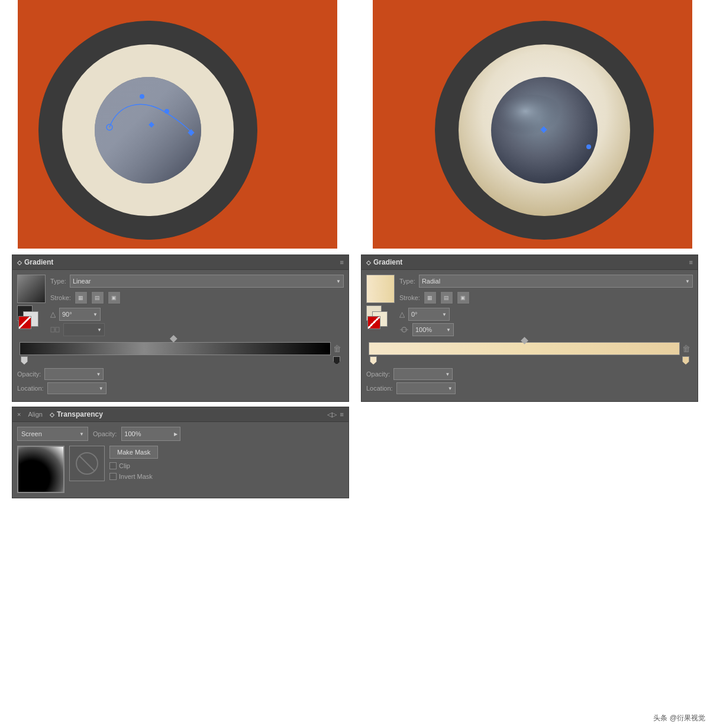 The height and width of the screenshot is (728, 710). I want to click on type-dropdown-arrow-left: ▼, so click(338, 282).